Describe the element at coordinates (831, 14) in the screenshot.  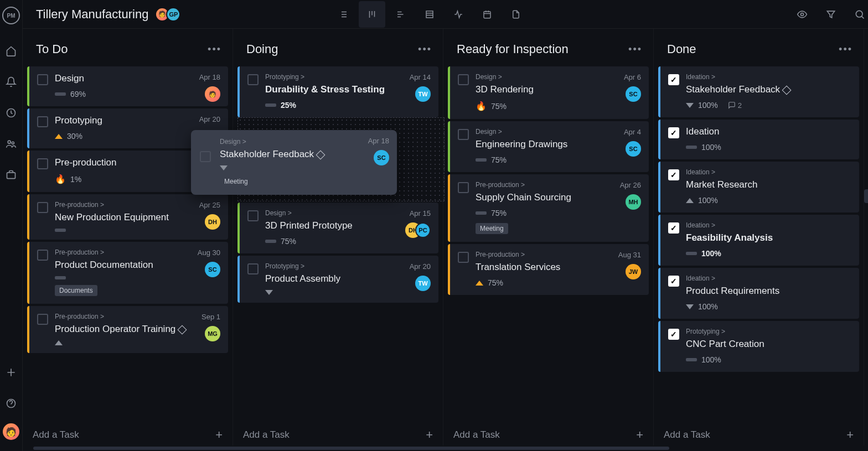
I see `filter-icon` at that location.